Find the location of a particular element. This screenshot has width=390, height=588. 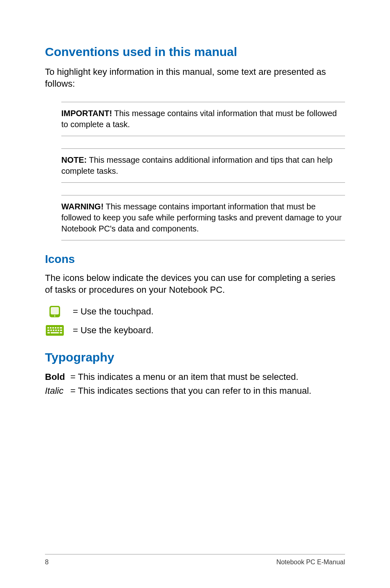

keyboard-icon is located at coordinates (55, 330).